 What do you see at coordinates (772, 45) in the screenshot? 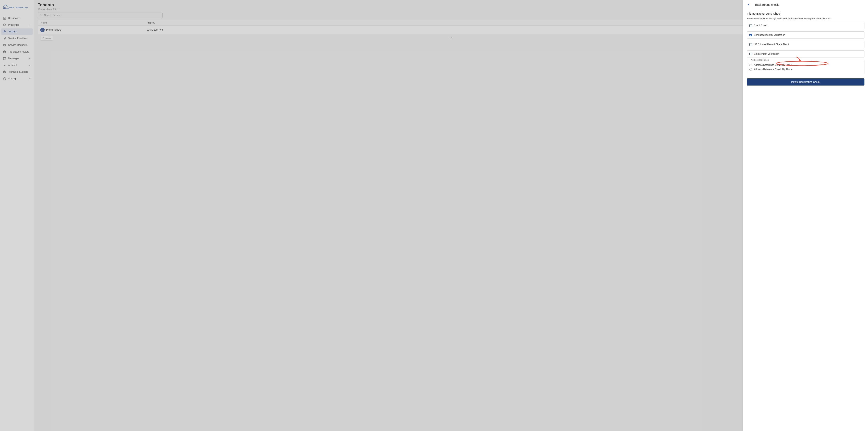
I see `check-label: US Criminal Record Check Tier 3` at bounding box center [772, 45].